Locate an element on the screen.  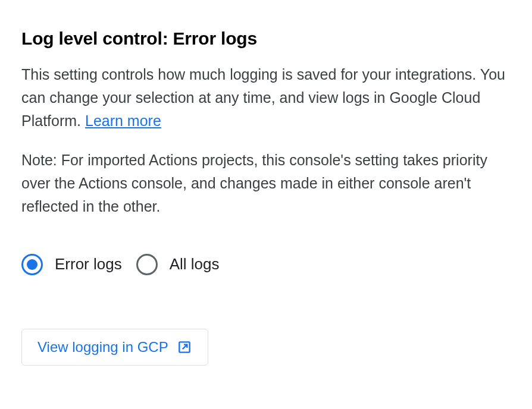
radio-option-all-logs: All logs is located at coordinates (178, 265).